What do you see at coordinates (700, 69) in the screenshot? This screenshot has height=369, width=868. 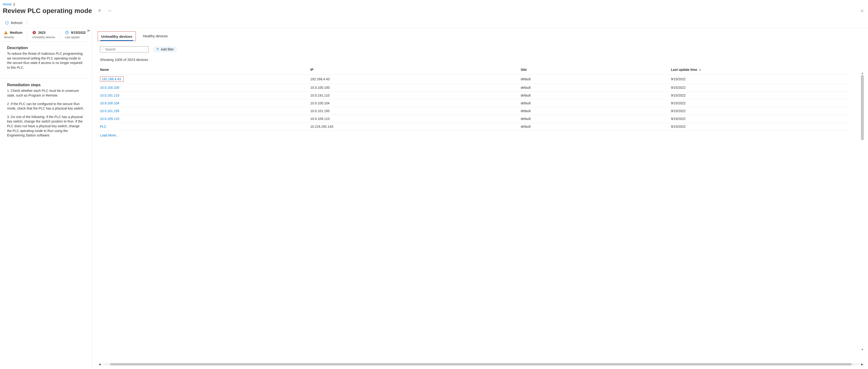 I see `sort-desc-icon` at bounding box center [700, 69].